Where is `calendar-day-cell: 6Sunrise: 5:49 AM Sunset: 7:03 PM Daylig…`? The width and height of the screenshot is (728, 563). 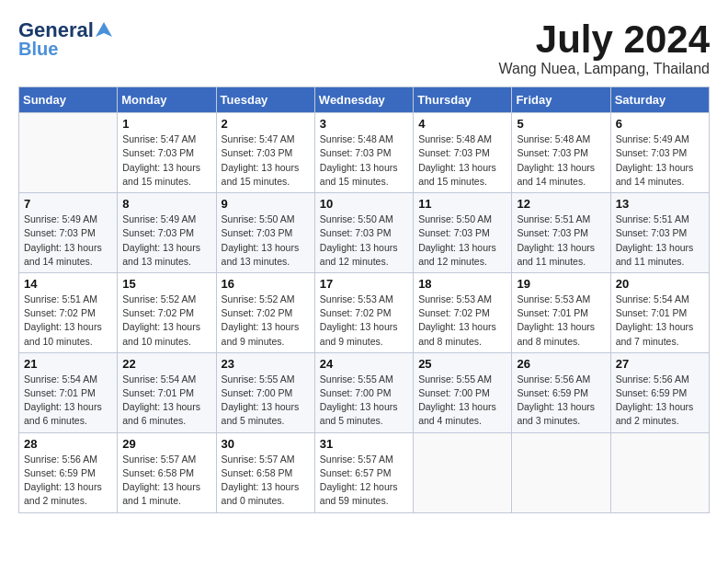
calendar-day-cell: 6Sunrise: 5:49 AM Sunset: 7:03 PM Daylig… is located at coordinates (660, 153).